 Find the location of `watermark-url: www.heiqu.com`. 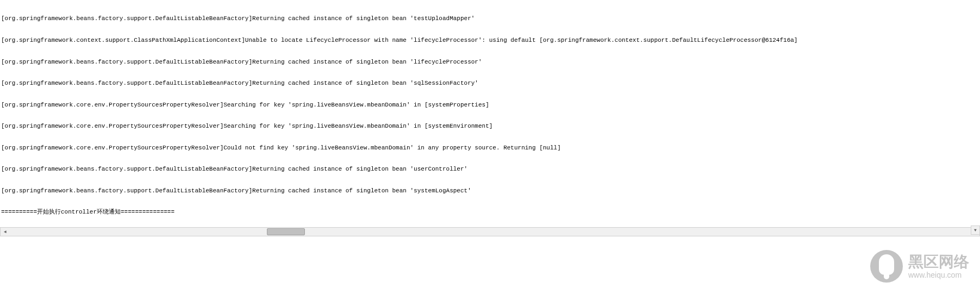

watermark-url: www.heiqu.com is located at coordinates (939, 275).